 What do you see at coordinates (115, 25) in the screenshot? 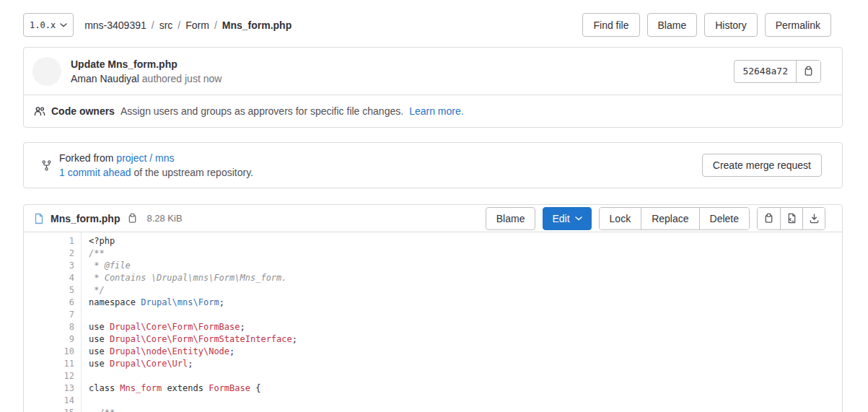
I see `breadcrumb-item: mns-3409391` at bounding box center [115, 25].